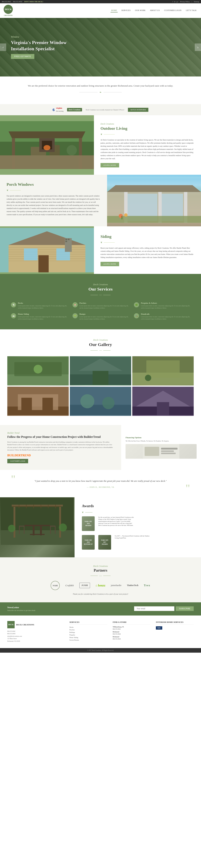  Describe the element at coordinates (161, 447) in the screenshot. I see `builder-right: Financing Options We Offer the Best From…` at that location.